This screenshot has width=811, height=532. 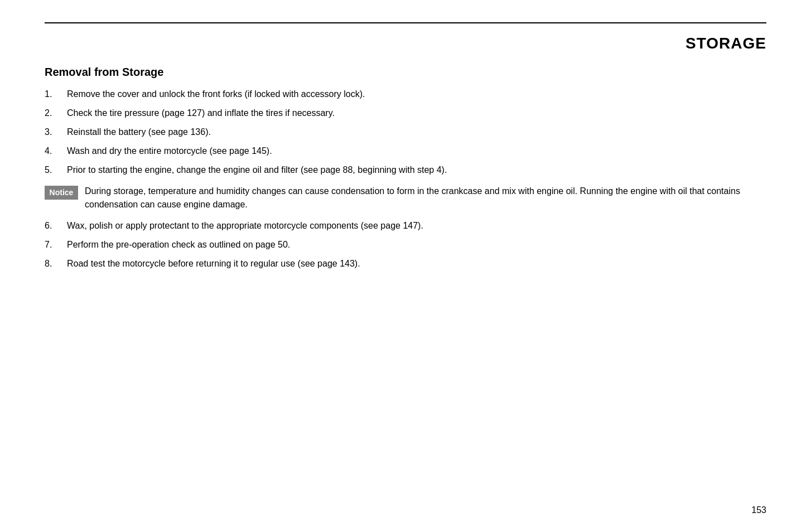 I want to click on top-border, so click(x=406, y=23).